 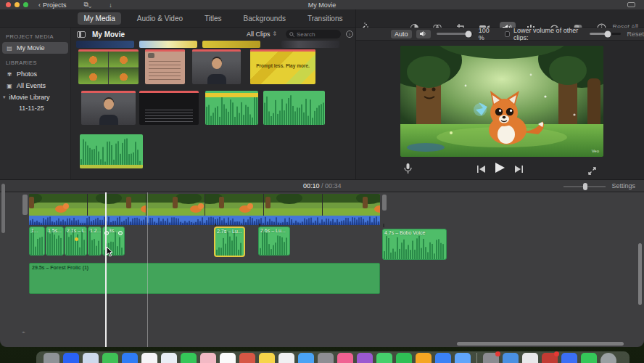 I want to click on play-button, so click(x=500, y=169).